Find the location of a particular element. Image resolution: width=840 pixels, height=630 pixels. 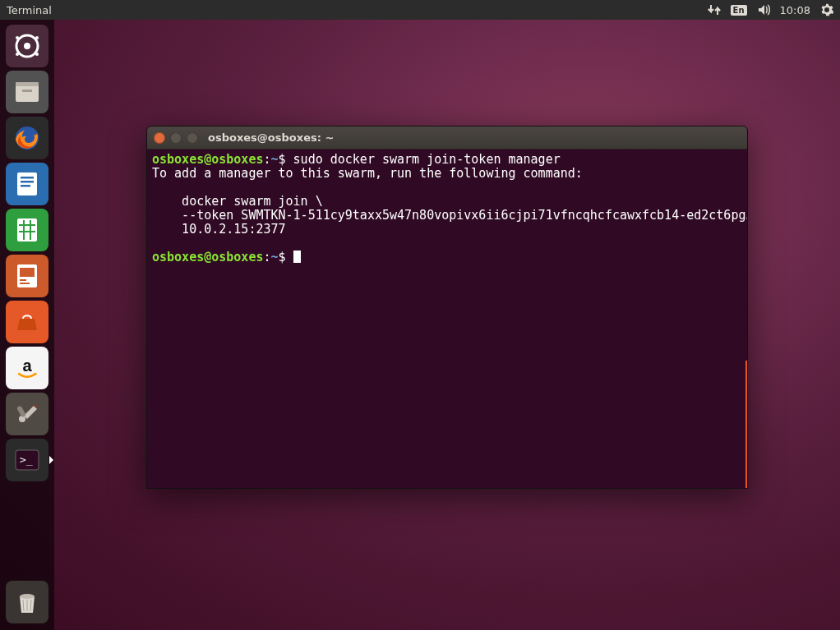

svg-text: a is located at coordinates (27, 366).